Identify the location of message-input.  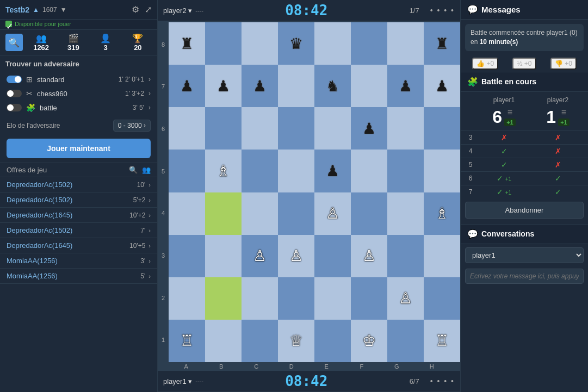
(524, 276).